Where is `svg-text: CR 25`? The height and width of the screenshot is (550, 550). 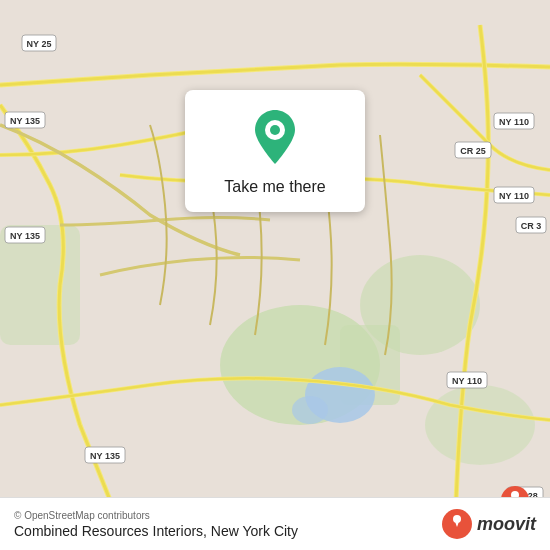 svg-text: CR 25 is located at coordinates (473, 151).